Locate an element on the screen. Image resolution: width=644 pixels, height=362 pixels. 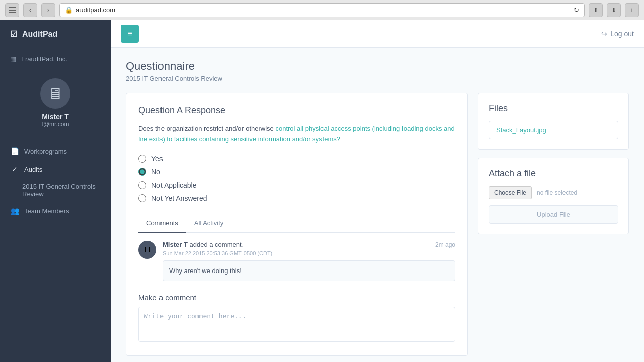
logout-icon: ↪ is located at coordinates (604, 34).